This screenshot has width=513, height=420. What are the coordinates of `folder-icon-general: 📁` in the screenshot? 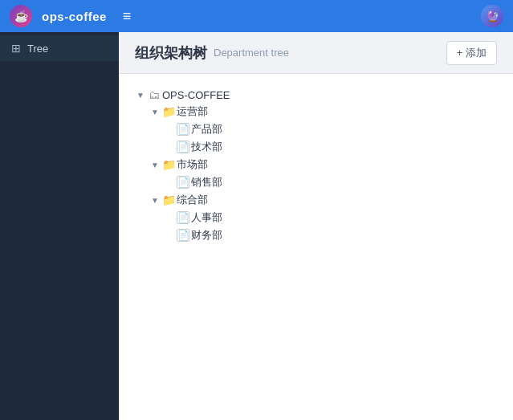 It's located at (169, 200).